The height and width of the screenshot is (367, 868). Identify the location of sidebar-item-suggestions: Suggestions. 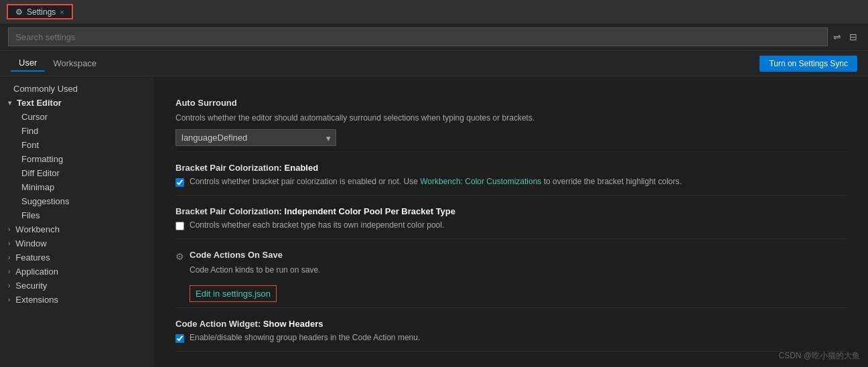
(77, 201).